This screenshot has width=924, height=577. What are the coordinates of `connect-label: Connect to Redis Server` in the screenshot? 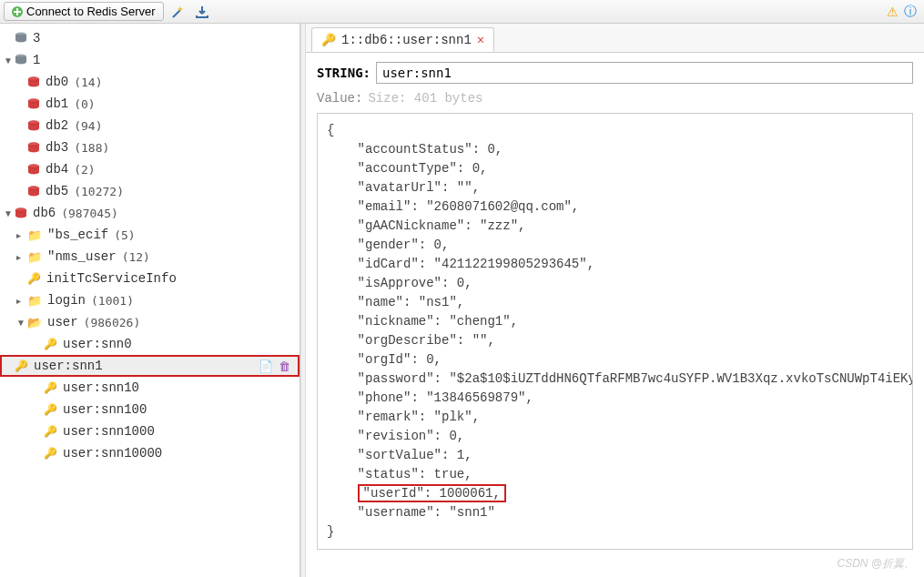 It's located at (91, 11).